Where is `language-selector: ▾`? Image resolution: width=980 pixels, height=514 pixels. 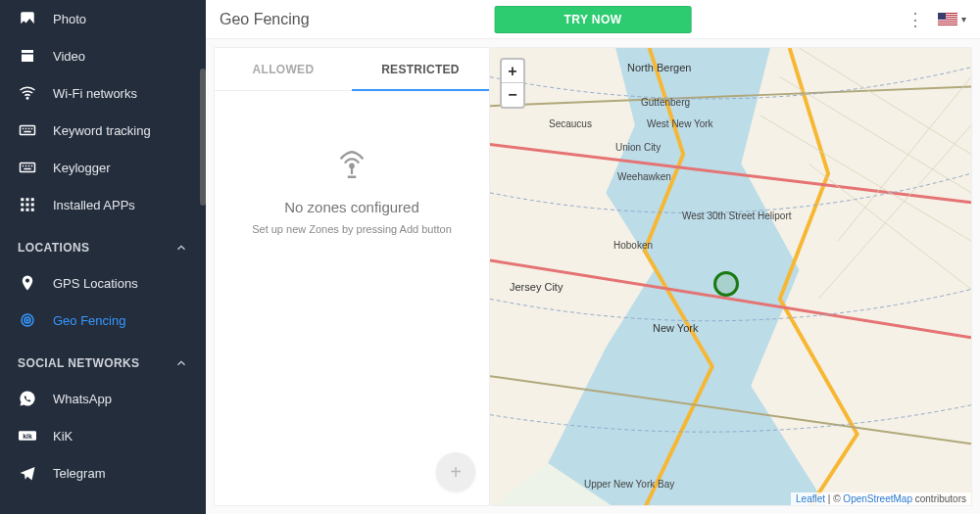
language-selector: ▾ is located at coordinates (953, 20).